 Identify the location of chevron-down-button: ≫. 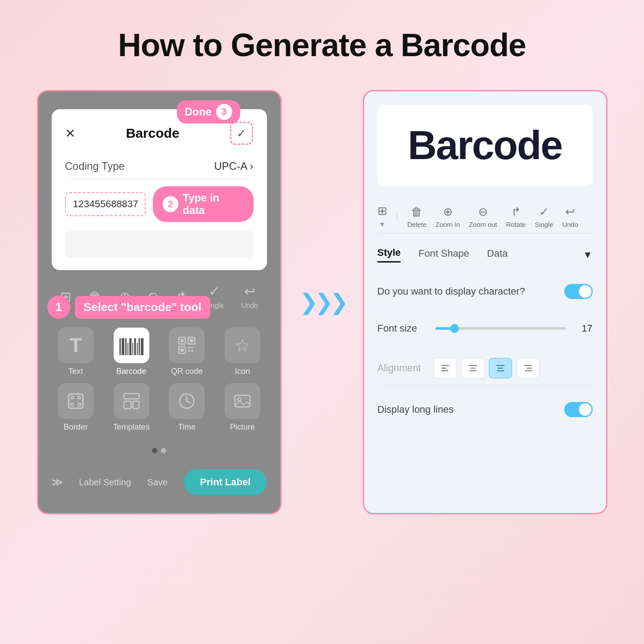
(57, 482).